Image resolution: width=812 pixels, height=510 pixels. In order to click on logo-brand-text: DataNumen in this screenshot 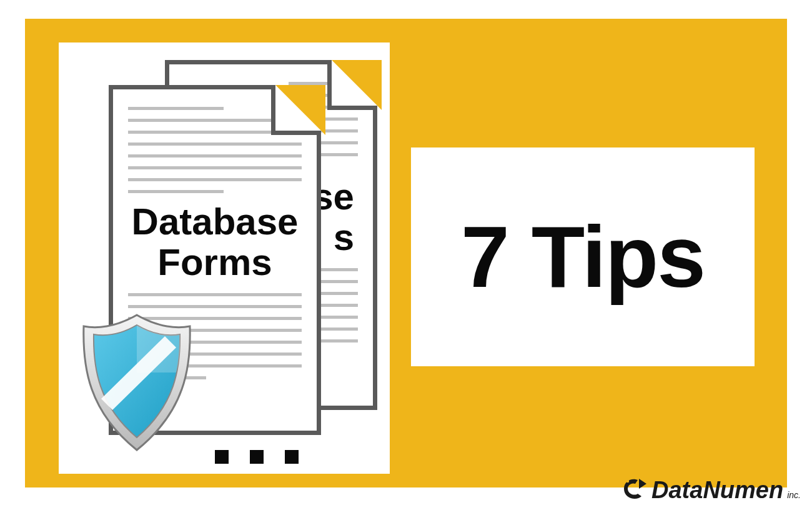, I will do `click(717, 490)`.